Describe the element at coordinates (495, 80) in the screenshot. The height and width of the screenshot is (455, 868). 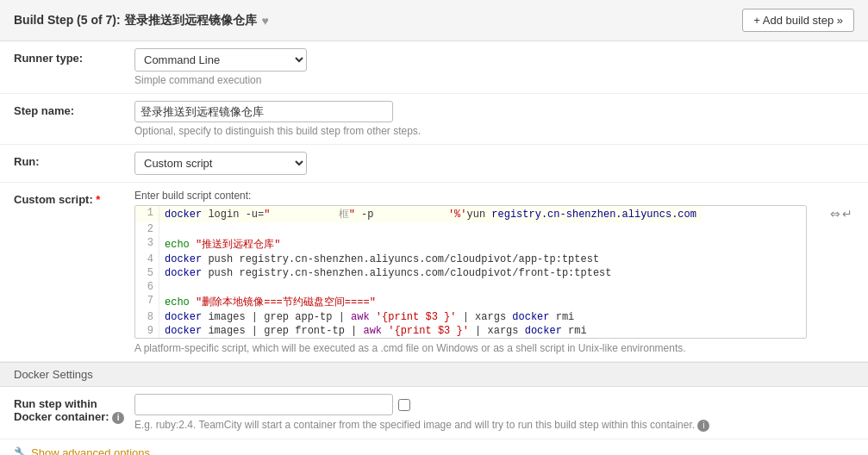
I see `runner-type-hint: Simple command execution` at that location.